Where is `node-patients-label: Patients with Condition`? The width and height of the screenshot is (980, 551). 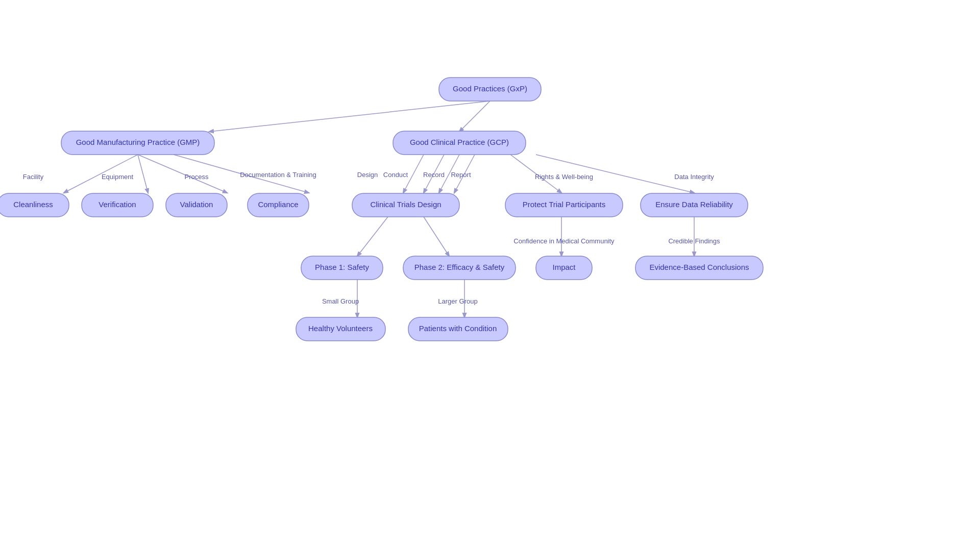
node-patients-label: Patients with Condition is located at coordinates (458, 329).